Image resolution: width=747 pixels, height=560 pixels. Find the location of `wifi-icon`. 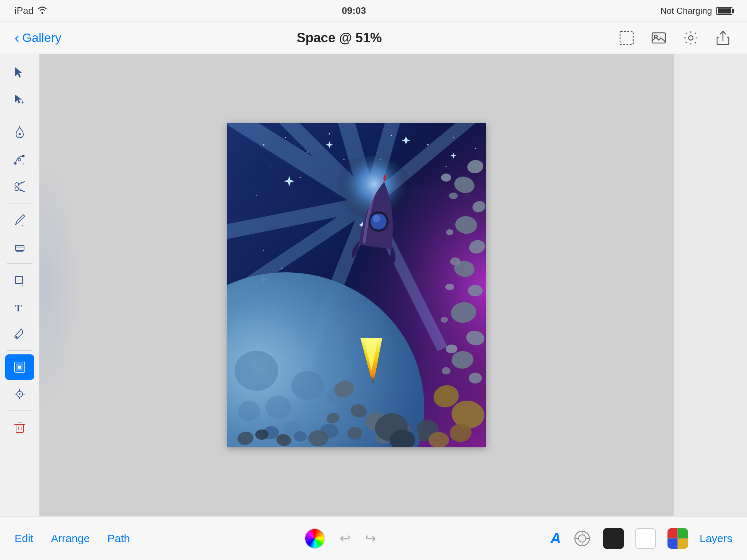

wifi-icon is located at coordinates (42, 11).